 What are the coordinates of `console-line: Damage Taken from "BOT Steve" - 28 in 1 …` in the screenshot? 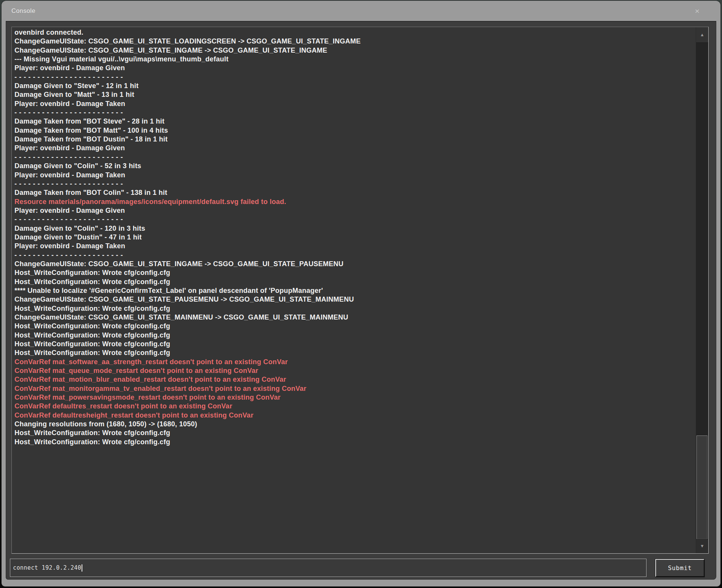 It's located at (355, 121).